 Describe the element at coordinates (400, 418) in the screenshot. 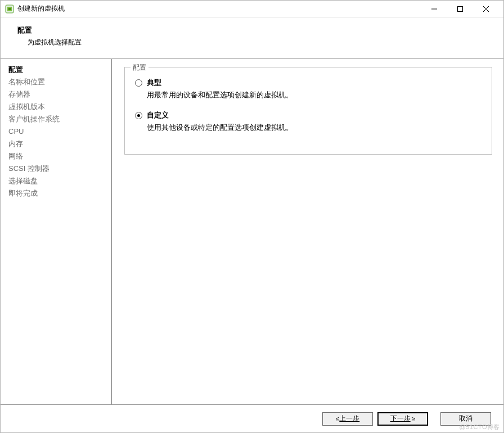

I see `next-label: 下一步` at that location.